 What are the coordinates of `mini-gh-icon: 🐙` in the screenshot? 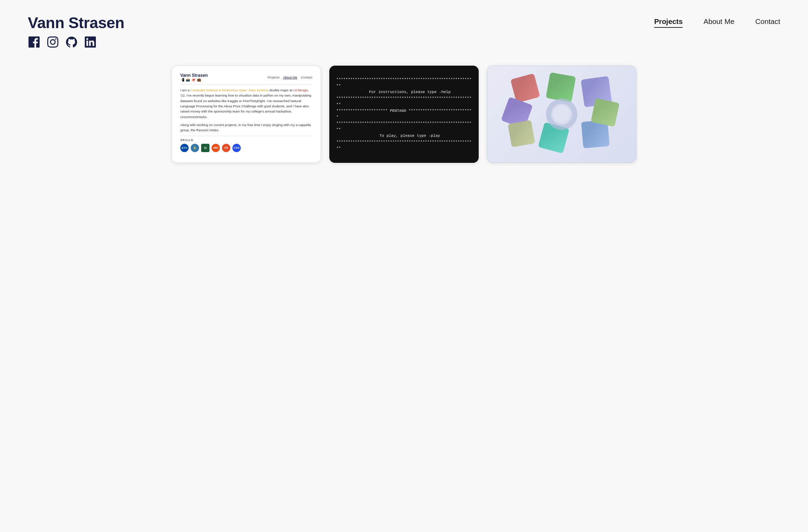 It's located at (193, 80).